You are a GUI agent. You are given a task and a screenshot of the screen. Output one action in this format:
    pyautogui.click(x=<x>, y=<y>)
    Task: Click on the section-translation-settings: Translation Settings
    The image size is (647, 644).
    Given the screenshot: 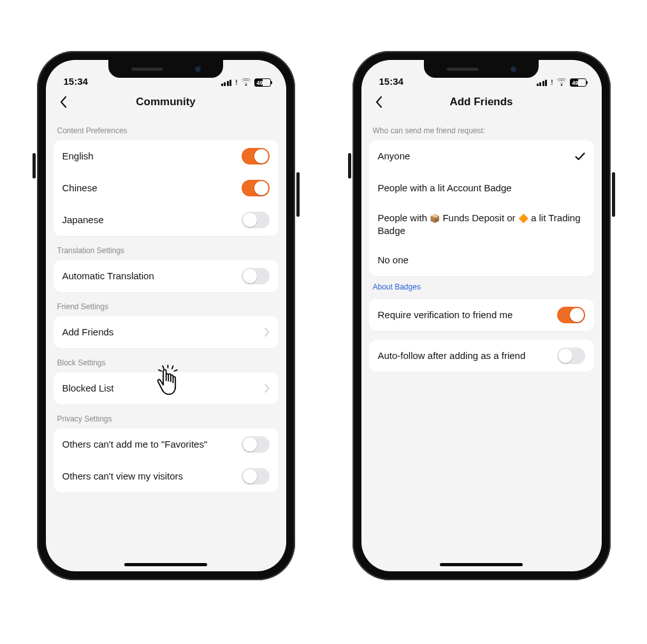 What is the action you would take?
    pyautogui.click(x=166, y=248)
    